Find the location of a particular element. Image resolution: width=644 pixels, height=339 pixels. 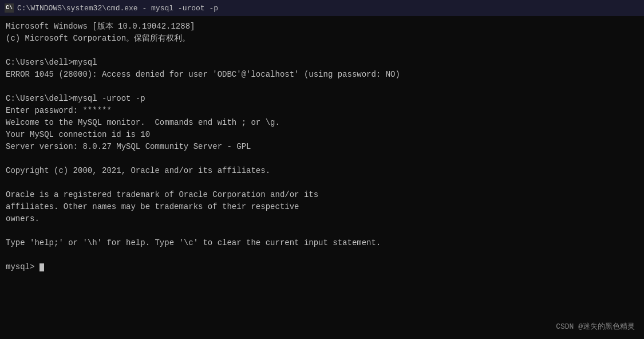

terminal-line-13: Copyright (c) 2000, 2021, Oracle and/or … is located at coordinates (322, 171).